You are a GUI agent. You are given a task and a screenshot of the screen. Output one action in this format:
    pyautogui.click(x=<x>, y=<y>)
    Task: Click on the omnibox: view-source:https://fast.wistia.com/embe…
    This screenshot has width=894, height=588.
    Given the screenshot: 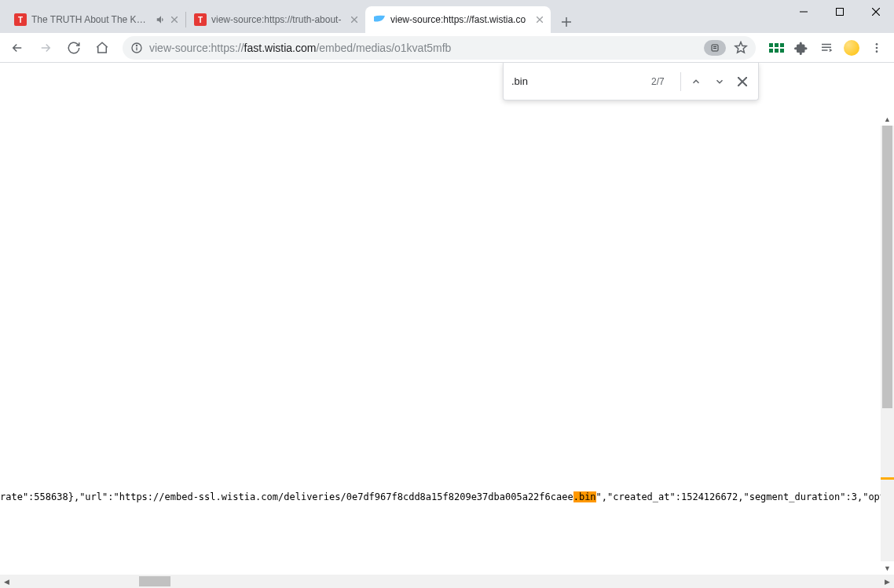 What is the action you would take?
    pyautogui.click(x=439, y=48)
    